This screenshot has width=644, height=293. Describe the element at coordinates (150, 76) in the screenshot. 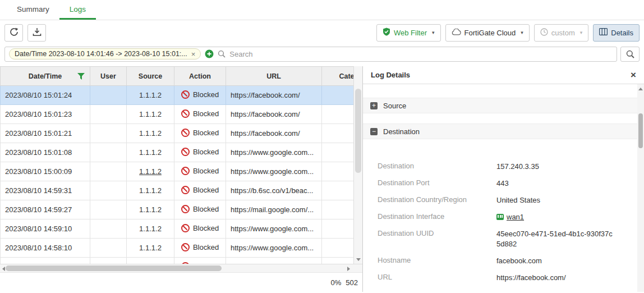

I see `column-header-source: Source` at that location.